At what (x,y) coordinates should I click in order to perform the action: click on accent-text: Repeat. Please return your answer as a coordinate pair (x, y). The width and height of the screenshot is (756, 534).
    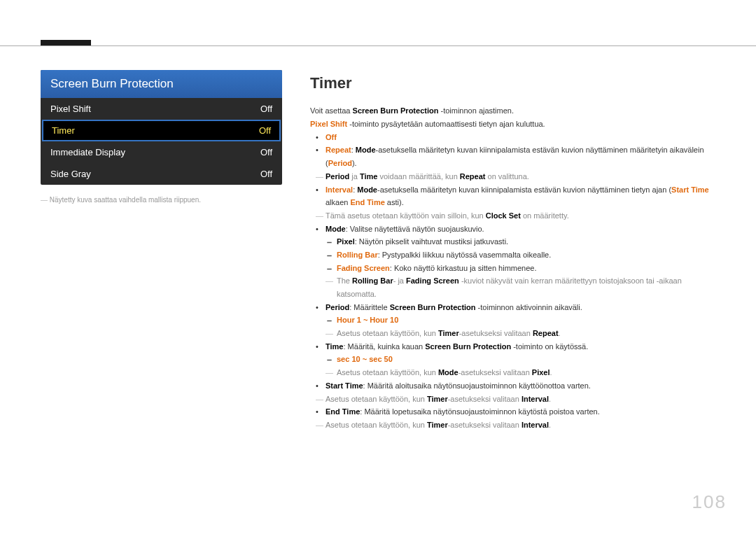
    Looking at the image, I should click on (339, 150).